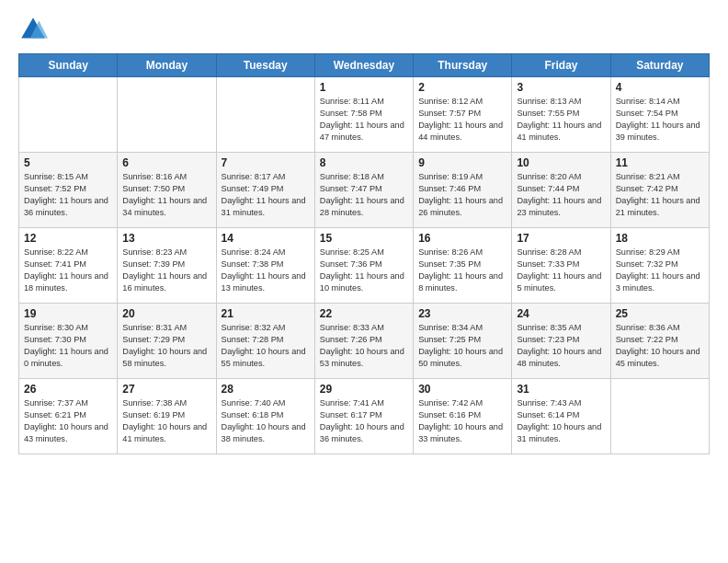 The image size is (728, 563). I want to click on calendar-cell: 5Sunrise: 8:15 AM Sunset: 7:52 PM Daylig…, so click(68, 190).